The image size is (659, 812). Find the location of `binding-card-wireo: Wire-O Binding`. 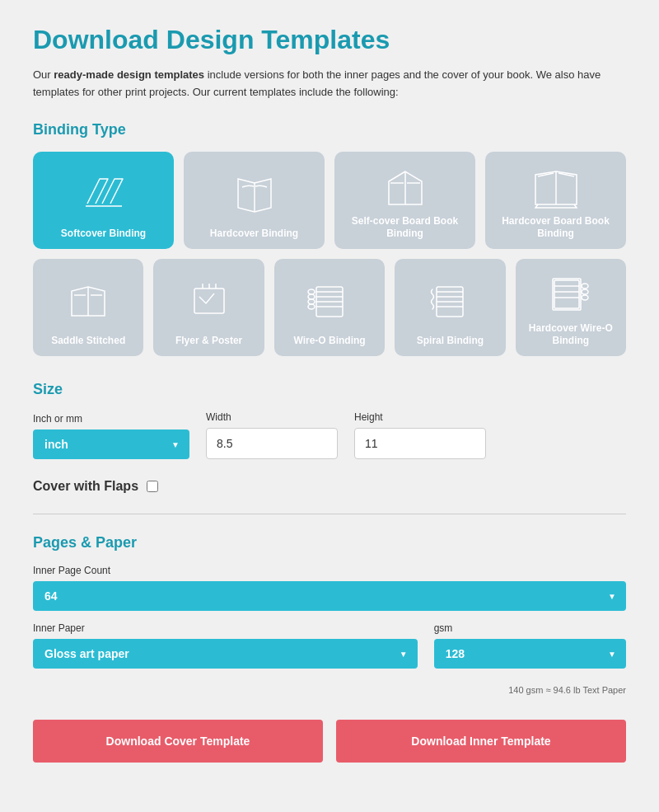

binding-card-wireo: Wire-O Binding is located at coordinates (330, 307).